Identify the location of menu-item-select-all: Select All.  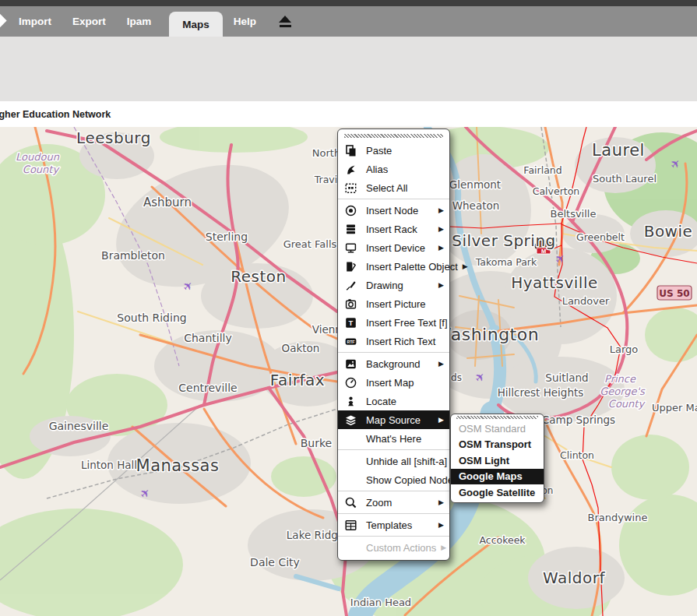
(394, 188).